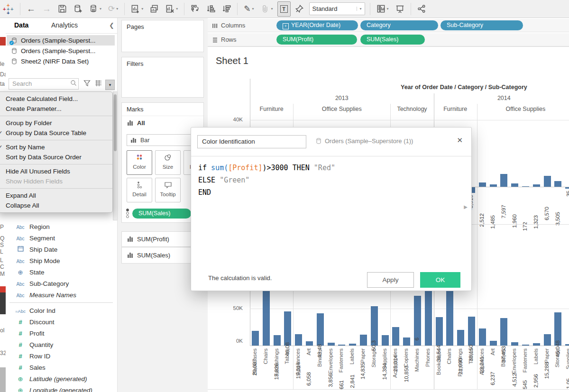  Describe the element at coordinates (139, 190) in the screenshot. I see `detail-button: Detail` at that location.